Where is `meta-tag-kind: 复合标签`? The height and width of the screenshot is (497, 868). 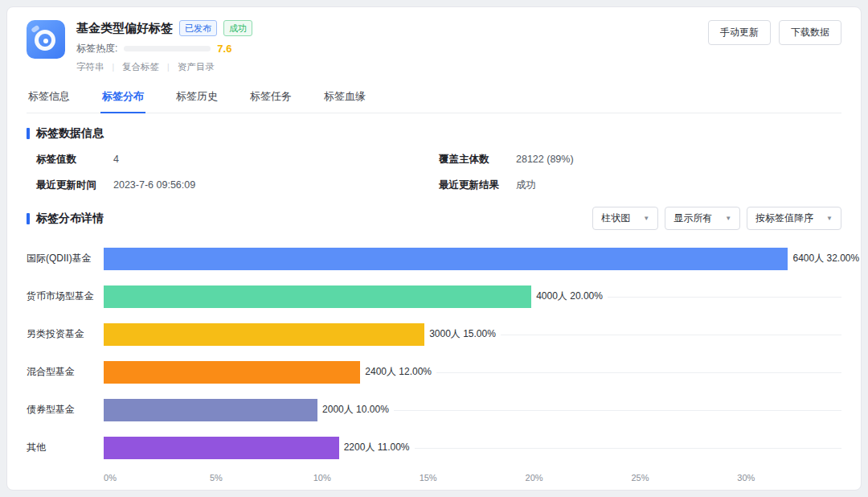 meta-tag-kind: 复合标签 is located at coordinates (141, 68).